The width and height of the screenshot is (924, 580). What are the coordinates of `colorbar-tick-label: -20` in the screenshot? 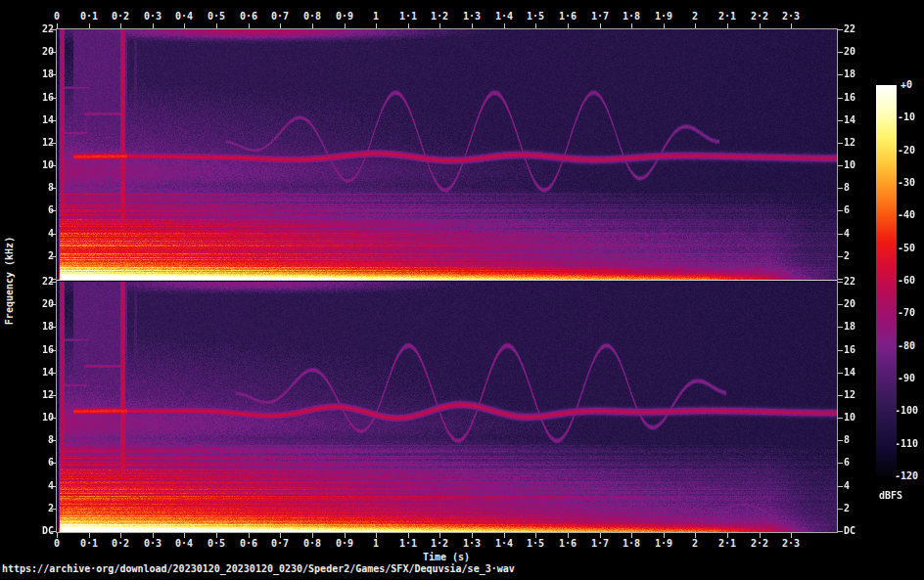 It's located at (906, 151).